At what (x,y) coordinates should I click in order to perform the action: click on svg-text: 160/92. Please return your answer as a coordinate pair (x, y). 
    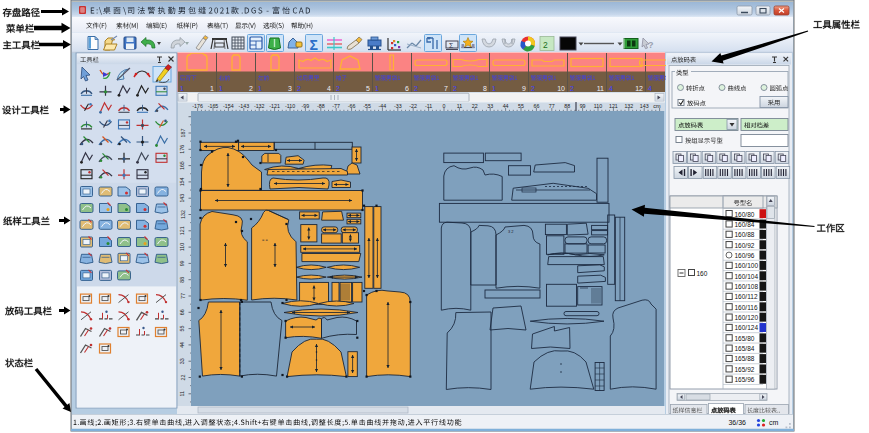
    Looking at the image, I should click on (745, 246).